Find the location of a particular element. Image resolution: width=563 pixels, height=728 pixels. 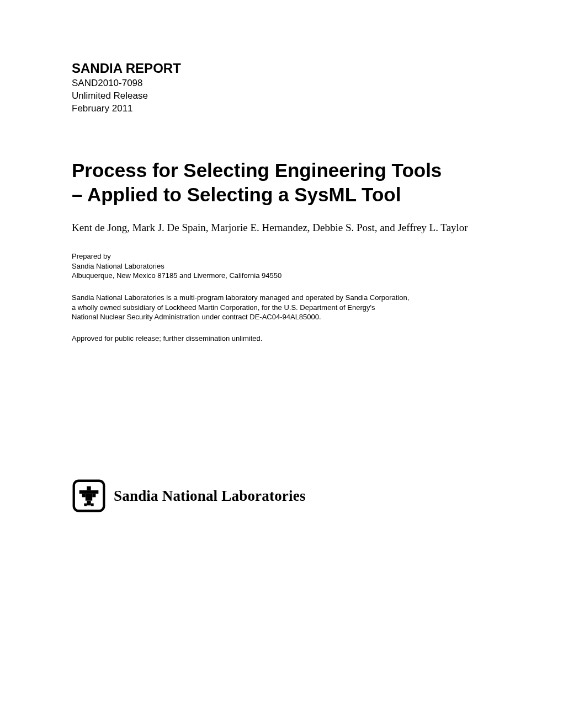

sandia-thunderbird-icon is located at coordinates (89, 496).